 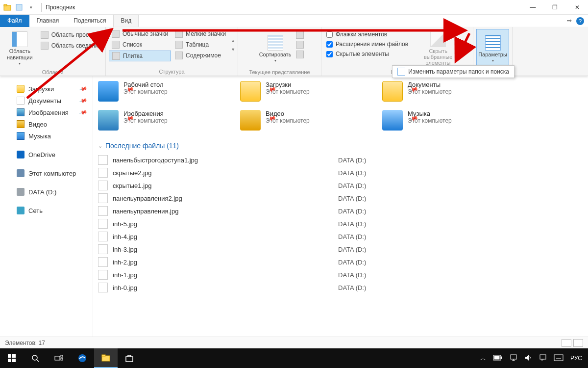 What do you see at coordinates (46, 173) in the screenshot?
I see `sidebar-thispc: Этот компьютер` at bounding box center [46, 173].